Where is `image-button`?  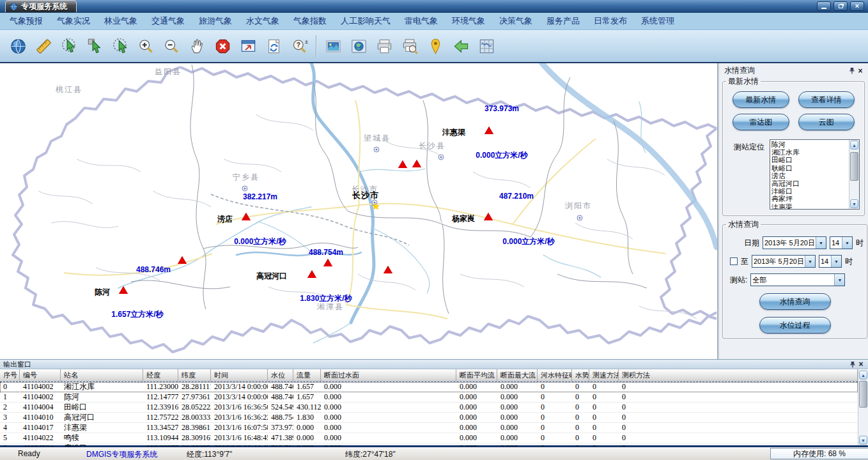 image-button is located at coordinates (333, 46).